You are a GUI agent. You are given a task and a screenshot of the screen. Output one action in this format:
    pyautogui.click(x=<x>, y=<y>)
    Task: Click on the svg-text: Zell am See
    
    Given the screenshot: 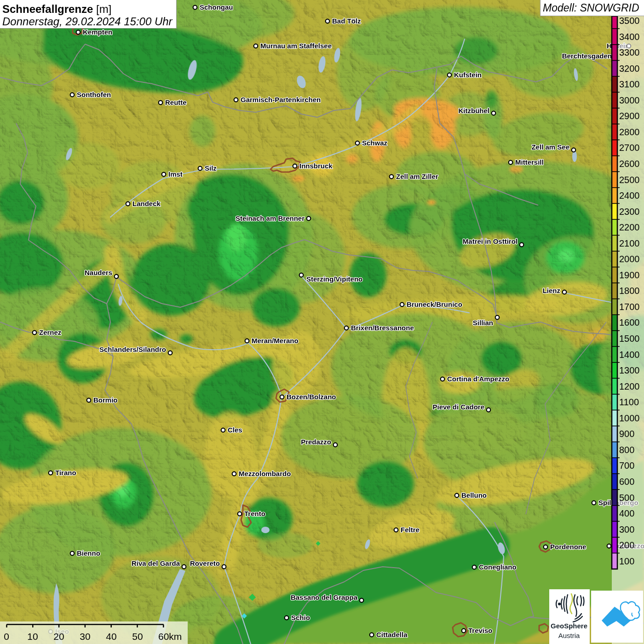 What is the action you would take?
    pyautogui.click(x=550, y=147)
    